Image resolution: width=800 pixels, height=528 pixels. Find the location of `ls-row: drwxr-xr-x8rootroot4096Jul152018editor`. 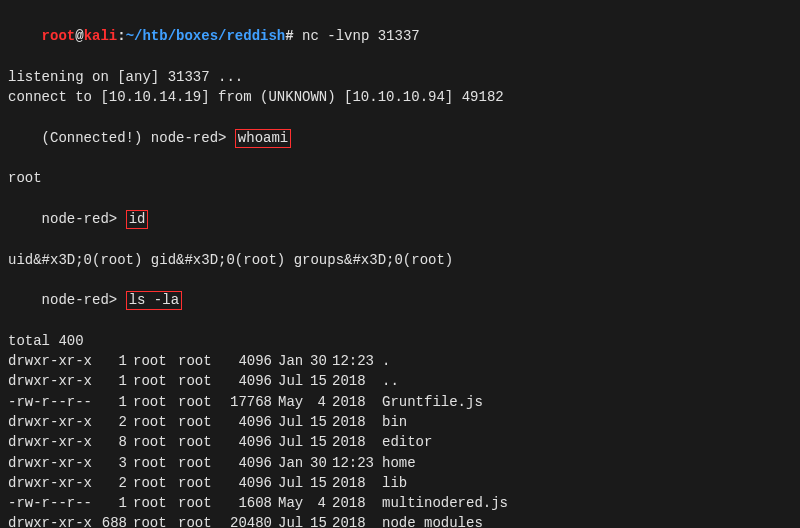

ls-row: drwxr-xr-x8rootroot4096Jul152018editor is located at coordinates (400, 442).